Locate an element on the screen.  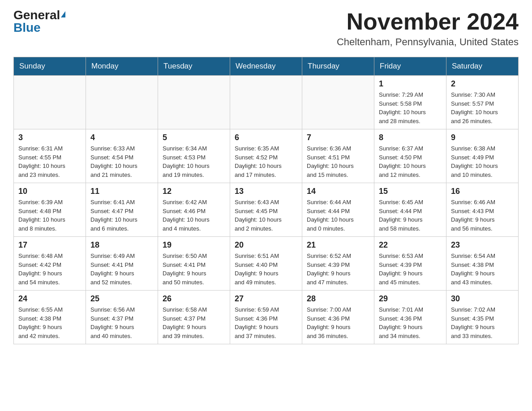
calendar-cell: 2Sunrise: 7:30 AMSunset: 5:57 PMDaylight… is located at coordinates (483, 103).